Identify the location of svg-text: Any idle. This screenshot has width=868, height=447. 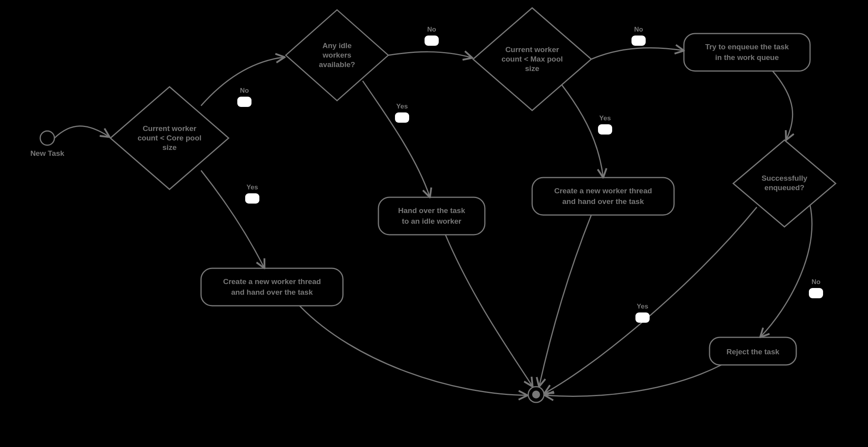
(337, 46).